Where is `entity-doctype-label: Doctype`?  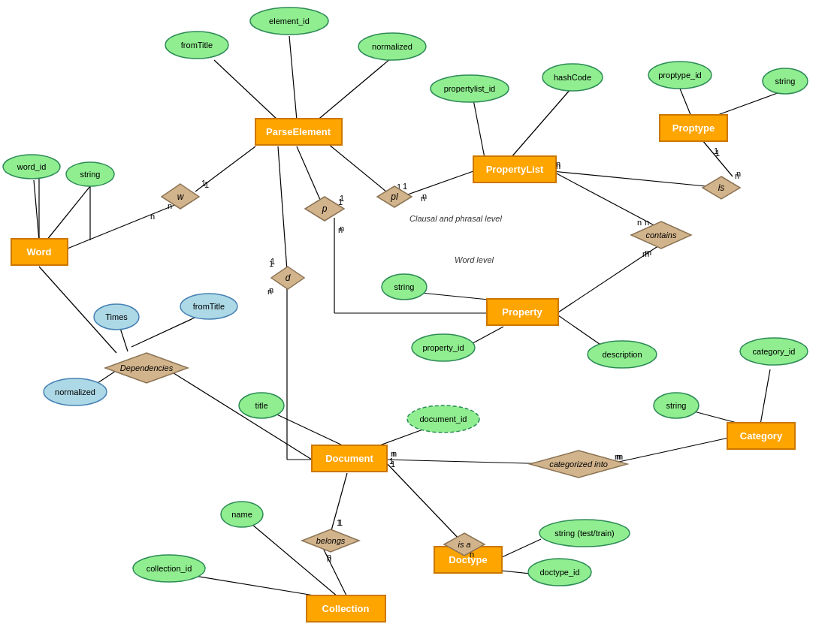 entity-doctype-label: Doctype is located at coordinates (467, 560).